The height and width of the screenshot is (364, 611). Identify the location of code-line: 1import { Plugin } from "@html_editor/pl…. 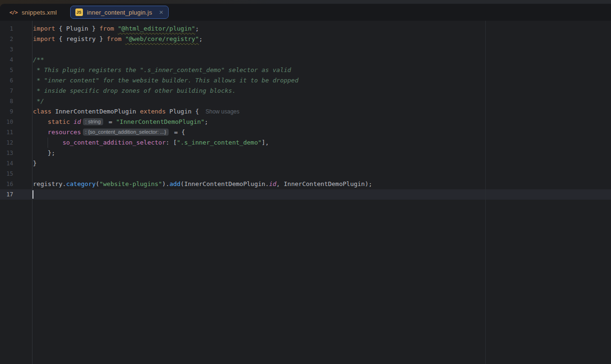
(305, 29).